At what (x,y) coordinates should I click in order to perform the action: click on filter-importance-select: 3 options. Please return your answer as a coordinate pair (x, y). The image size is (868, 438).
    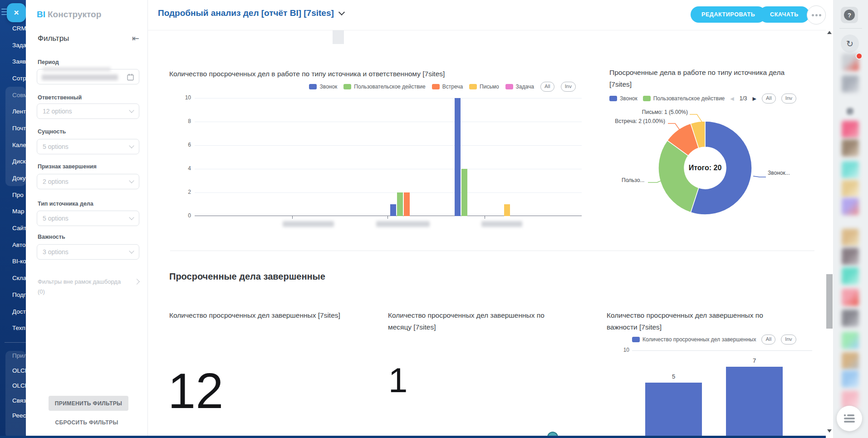
    Looking at the image, I should click on (88, 252).